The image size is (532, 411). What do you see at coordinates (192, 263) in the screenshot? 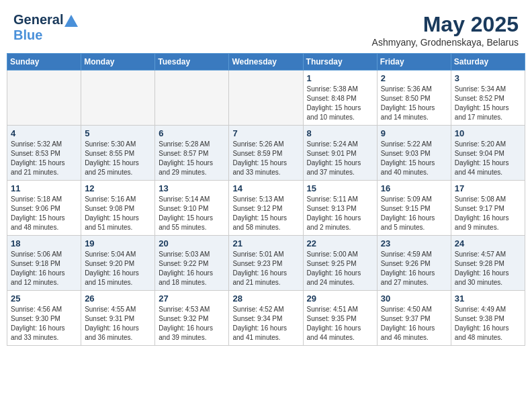
I see `calendar-cell: 20Sunrise: 5:03 AM Sunset: 9:22 PM Dayli…` at bounding box center [192, 263].